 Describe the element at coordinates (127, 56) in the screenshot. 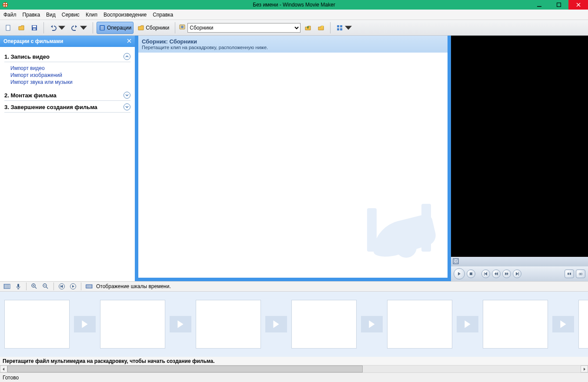

I see `chevron-up-icon` at that location.